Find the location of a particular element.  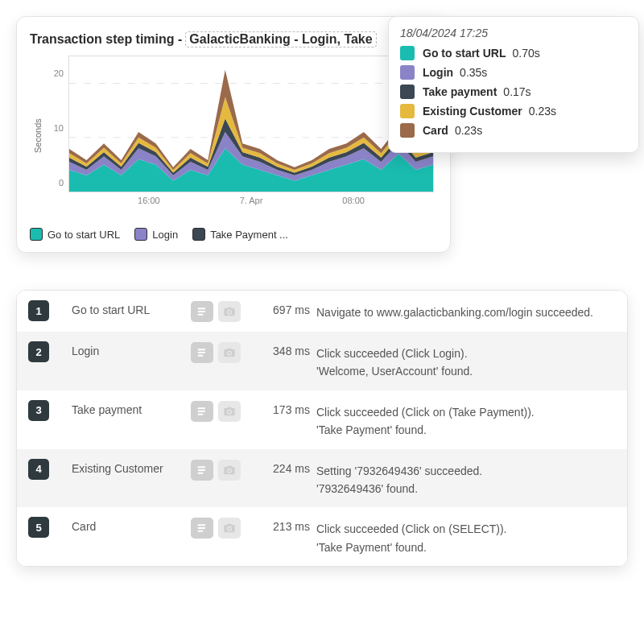

step-description: Click succeeded (Click on (SELECT)).'Tak… is located at coordinates (466, 536).